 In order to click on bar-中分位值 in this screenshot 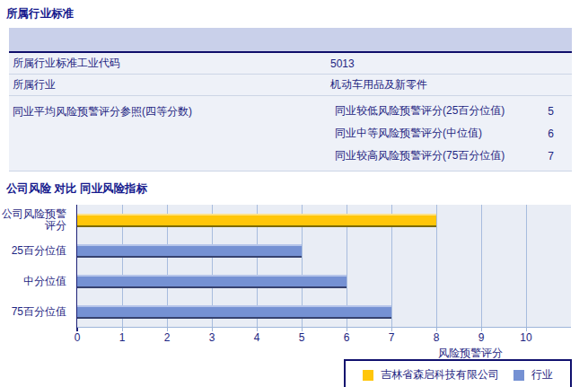, I will do `click(212, 282)`.